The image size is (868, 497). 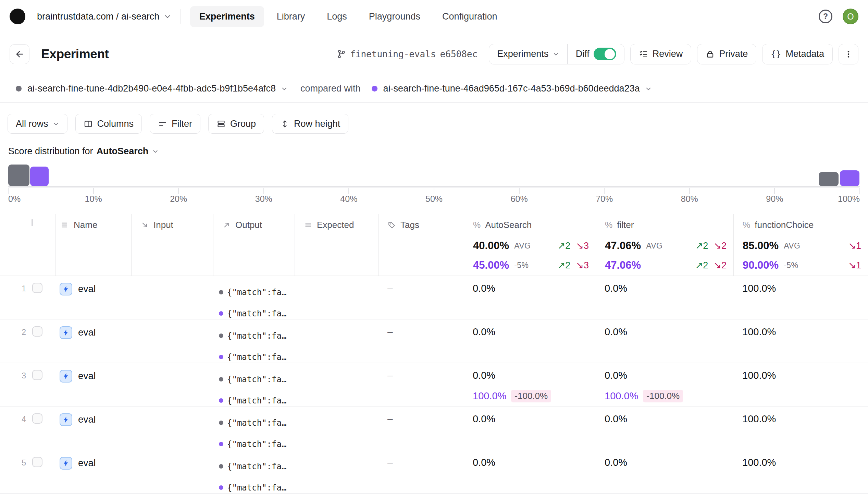 I want to click on axis-tick-label: 40%, so click(x=349, y=199).